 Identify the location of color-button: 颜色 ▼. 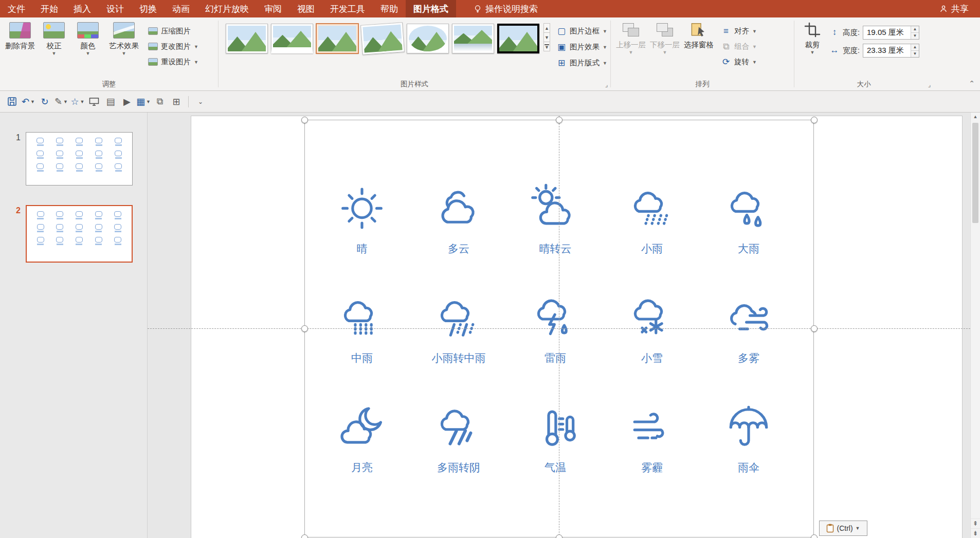
(88, 38).